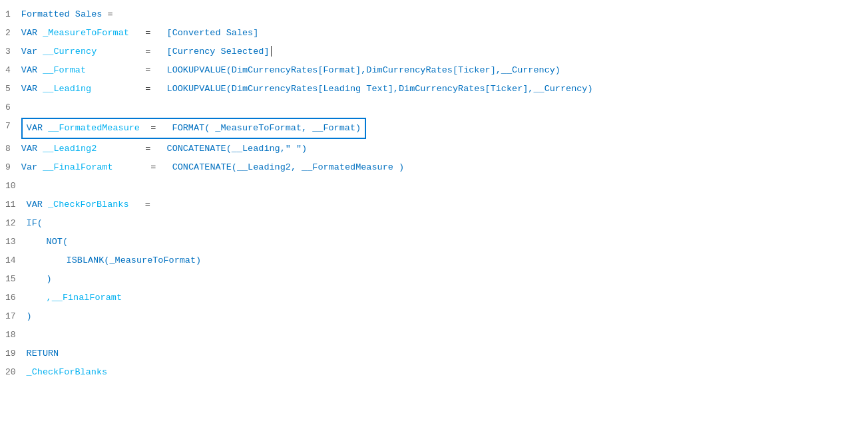 Image resolution: width=868 pixels, height=423 pixels. What do you see at coordinates (447, 298) in the screenshot?
I see `line-content: ,__FinalForamt` at bounding box center [447, 298].